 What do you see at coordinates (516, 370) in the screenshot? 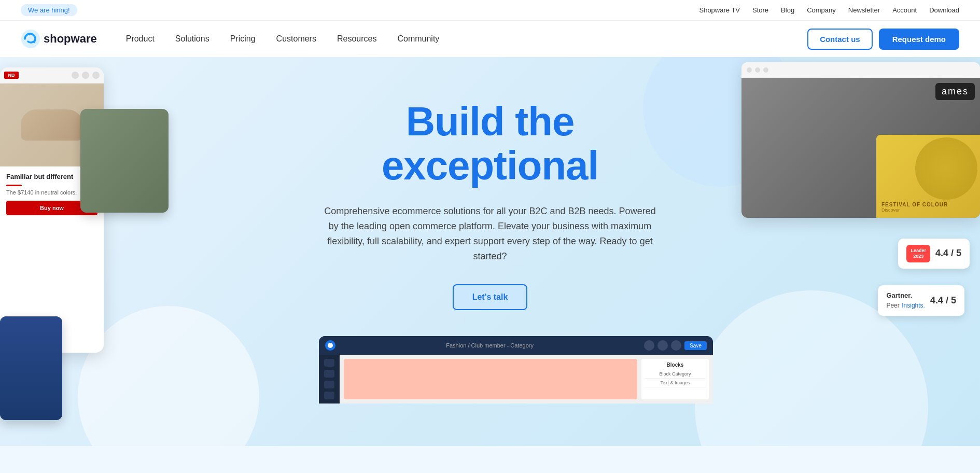
I see `dashboard-preview: Fashion / Club member - Category Save` at bounding box center [516, 370].